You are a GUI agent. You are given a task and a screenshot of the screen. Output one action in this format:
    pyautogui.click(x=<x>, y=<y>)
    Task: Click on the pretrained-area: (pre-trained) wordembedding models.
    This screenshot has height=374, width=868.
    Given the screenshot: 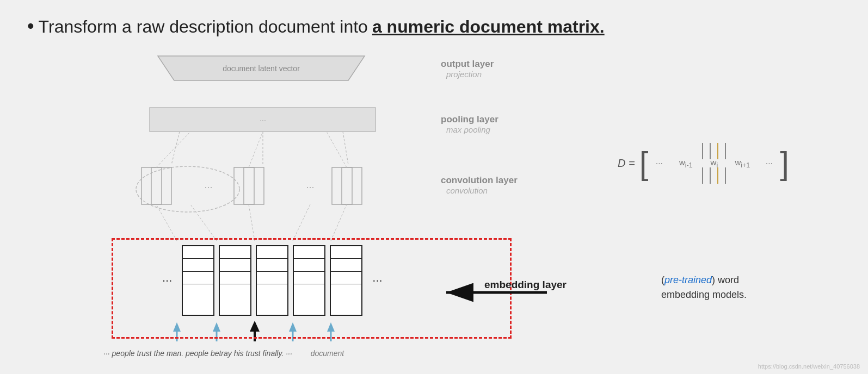 What is the action you would take?
    pyautogui.click(x=743, y=288)
    